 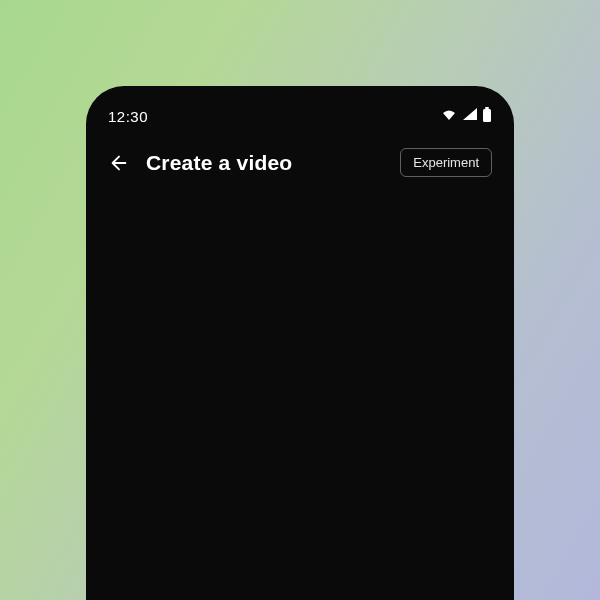 What do you see at coordinates (119, 163) in the screenshot?
I see `back-arrow-icon` at bounding box center [119, 163].